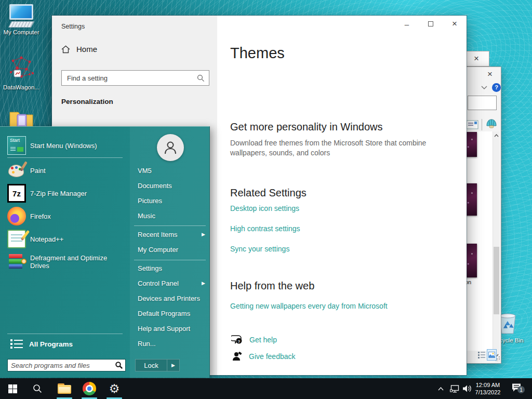 The width and height of the screenshot is (532, 399). Describe the element at coordinates (65, 262) in the screenshot. I see `start-item-defrag: Defragment and Optimize Drives` at that location.